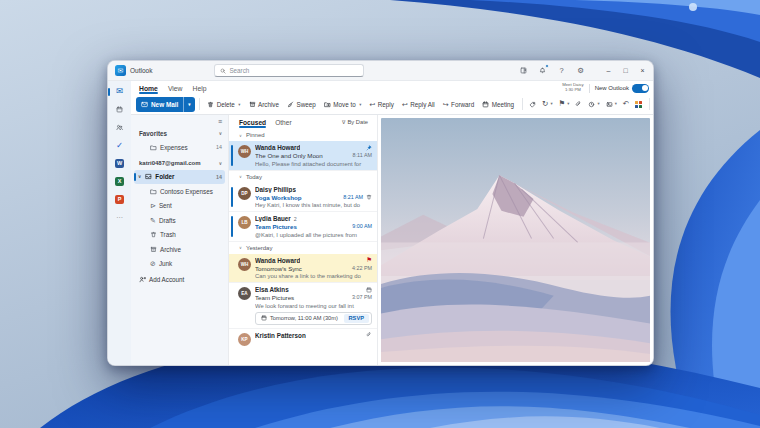 This screenshot has height=428, width=760. I want to click on account-header: katri0487@gmail.com ∨, so click(180, 164).